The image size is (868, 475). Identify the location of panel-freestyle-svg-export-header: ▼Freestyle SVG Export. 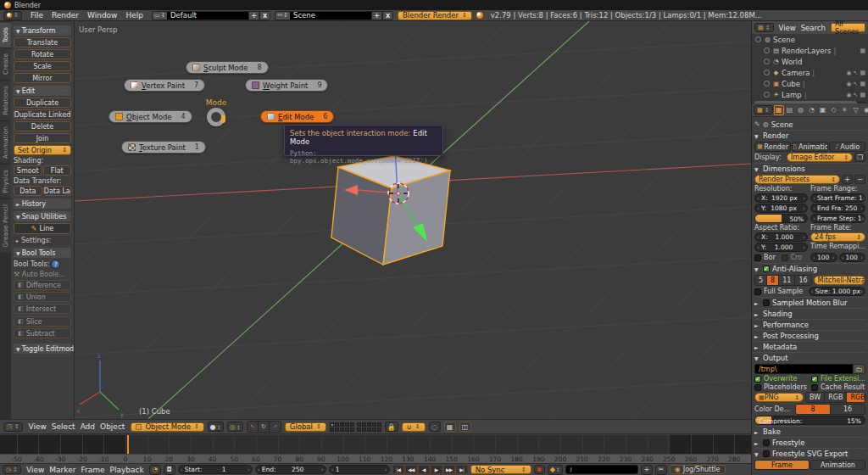
(810, 453).